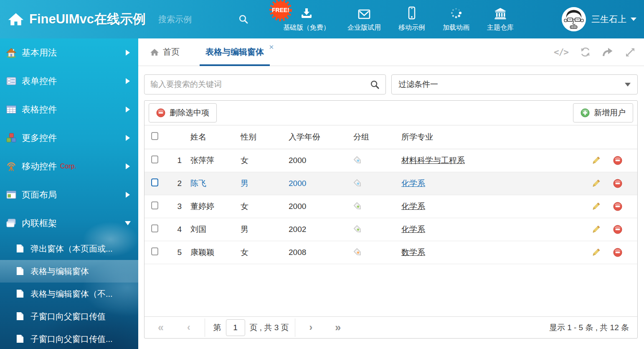 This screenshot has height=349, width=644. What do you see at coordinates (586, 52) in the screenshot?
I see `refresh-icon` at bounding box center [586, 52].